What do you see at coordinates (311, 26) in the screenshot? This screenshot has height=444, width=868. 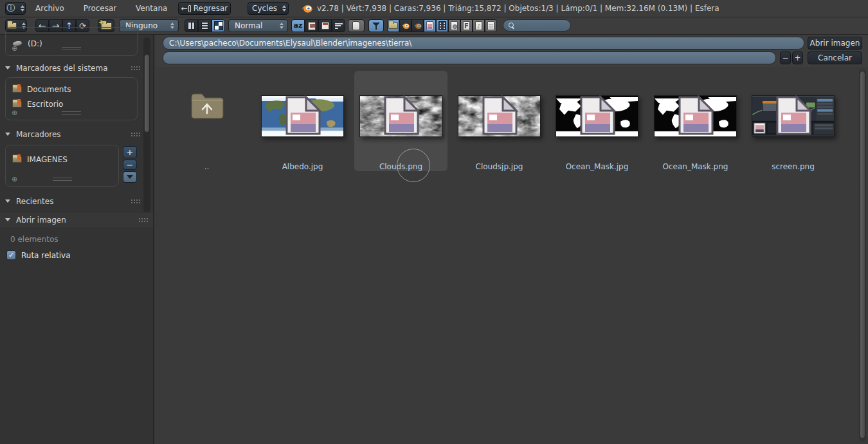 I see `sort-extension-button` at bounding box center [311, 26].